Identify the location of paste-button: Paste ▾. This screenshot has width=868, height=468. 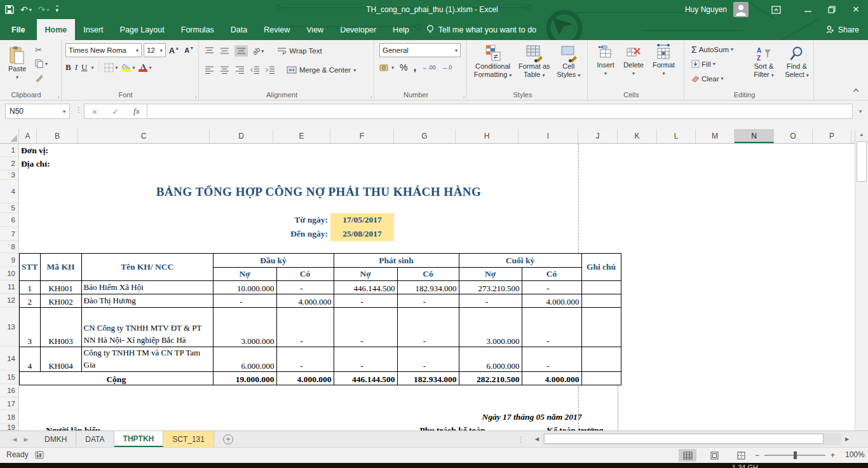
(17, 65).